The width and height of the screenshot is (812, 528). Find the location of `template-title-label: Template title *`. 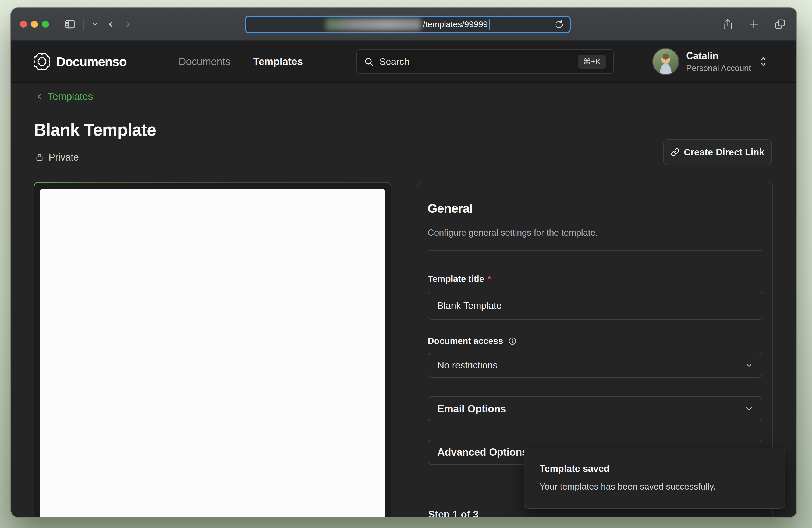

template-title-label: Template title * is located at coordinates (595, 279).